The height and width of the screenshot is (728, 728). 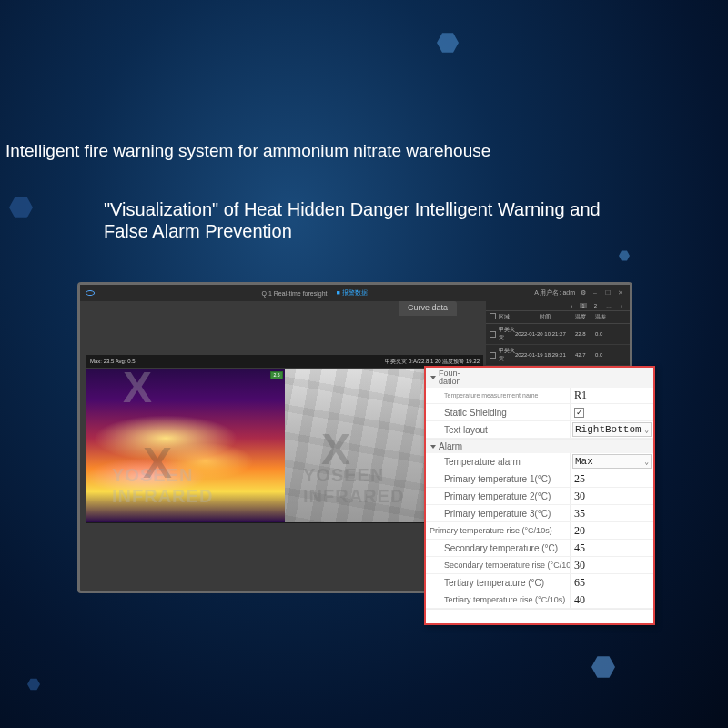 I want to click on app-logo-icon, so click(x=90, y=293).